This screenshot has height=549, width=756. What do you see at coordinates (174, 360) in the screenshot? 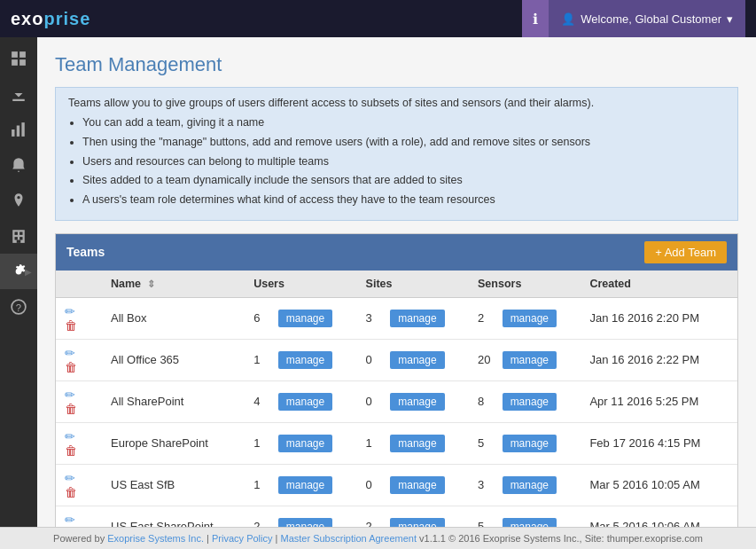
I see `name-cell: All Office 365` at bounding box center [174, 360].